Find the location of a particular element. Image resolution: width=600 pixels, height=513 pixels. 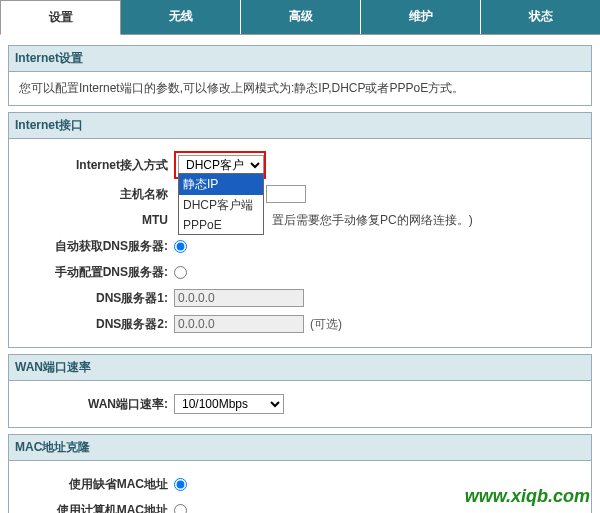

hostname-input is located at coordinates (286, 194).